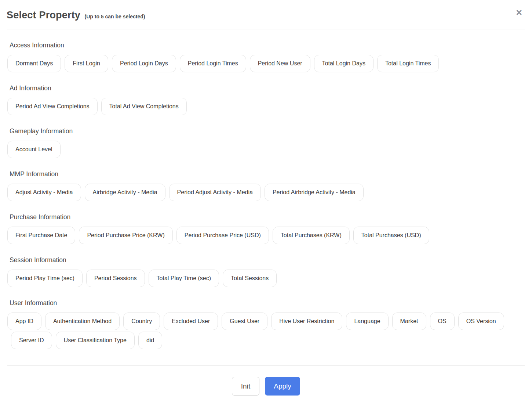 Image resolution: width=532 pixels, height=408 pixels. Describe the element at coordinates (249, 278) in the screenshot. I see `chip-total-sessions: Total Sessions` at that location.